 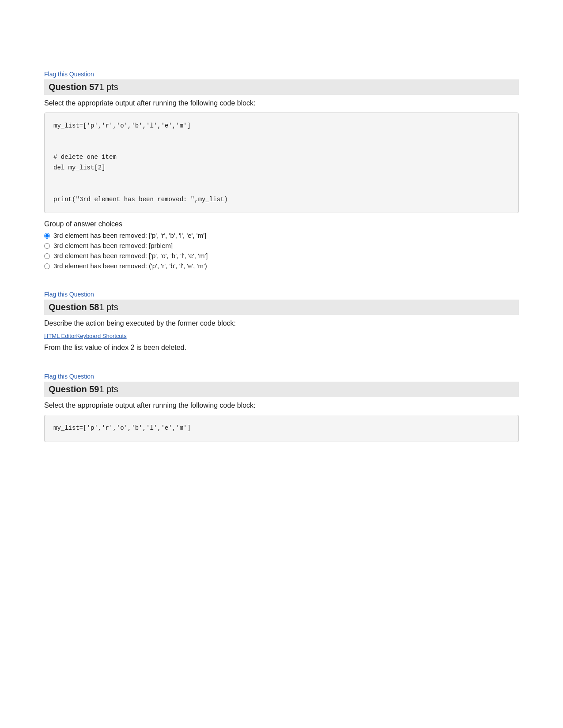 What do you see at coordinates (113, 245) in the screenshot?
I see `label-57b: 3rd element has been removed: [prblem]` at bounding box center [113, 245].